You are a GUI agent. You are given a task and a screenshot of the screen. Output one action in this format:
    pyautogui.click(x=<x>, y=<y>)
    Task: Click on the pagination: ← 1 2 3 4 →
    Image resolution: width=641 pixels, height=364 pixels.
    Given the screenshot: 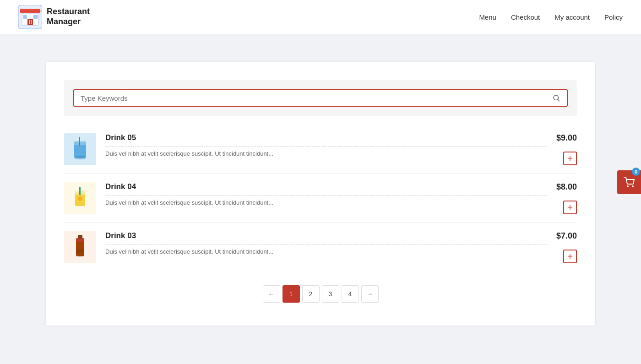 What is the action you would take?
    pyautogui.click(x=320, y=294)
    